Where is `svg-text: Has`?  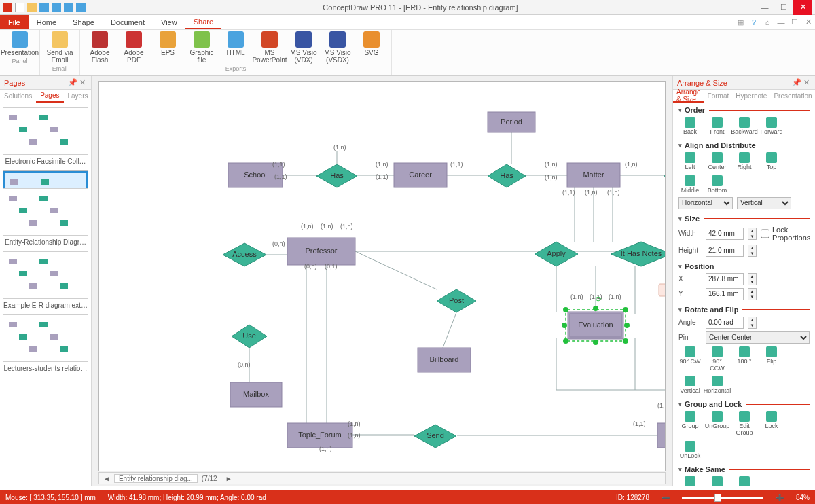
svg-text: Has is located at coordinates (337, 175).